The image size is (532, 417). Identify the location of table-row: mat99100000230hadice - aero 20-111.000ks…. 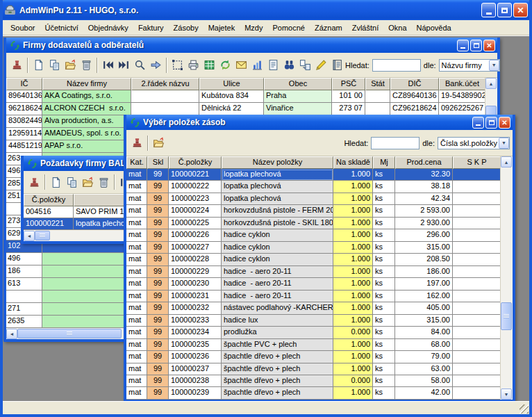
(313, 284).